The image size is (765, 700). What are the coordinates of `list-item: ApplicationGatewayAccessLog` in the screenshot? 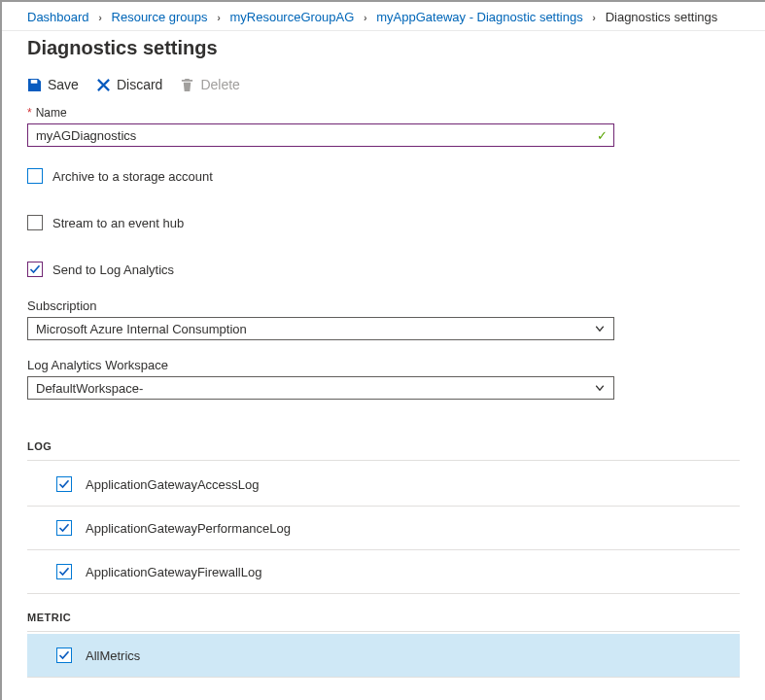 It's located at (383, 484).